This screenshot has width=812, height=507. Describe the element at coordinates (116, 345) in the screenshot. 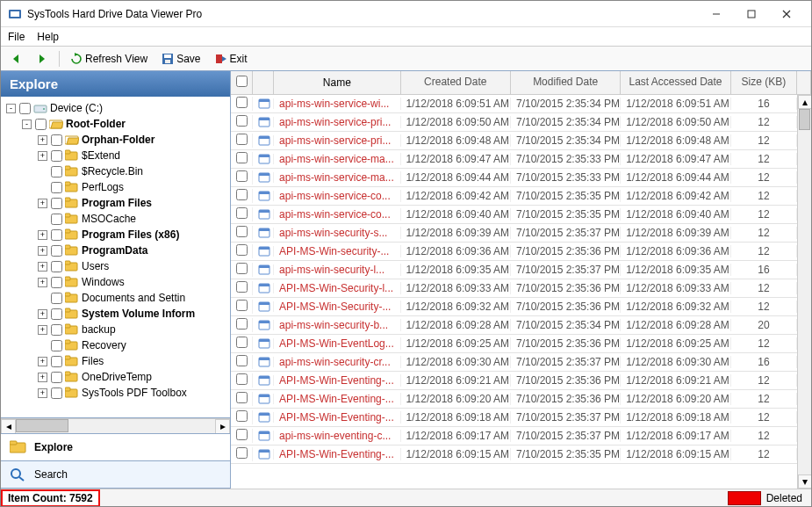

I see `tree-node: Recovery` at that location.